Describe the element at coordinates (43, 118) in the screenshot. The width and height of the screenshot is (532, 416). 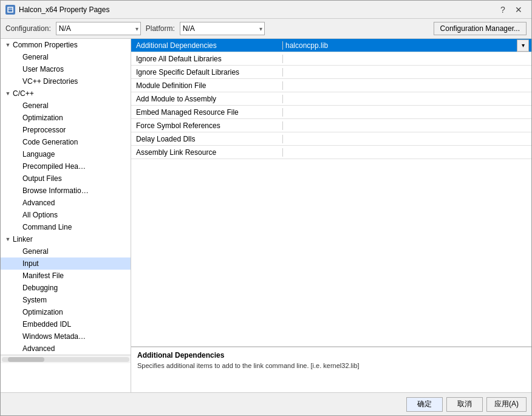
I see `tree-label-cpp-optimization: Optimization` at that location.